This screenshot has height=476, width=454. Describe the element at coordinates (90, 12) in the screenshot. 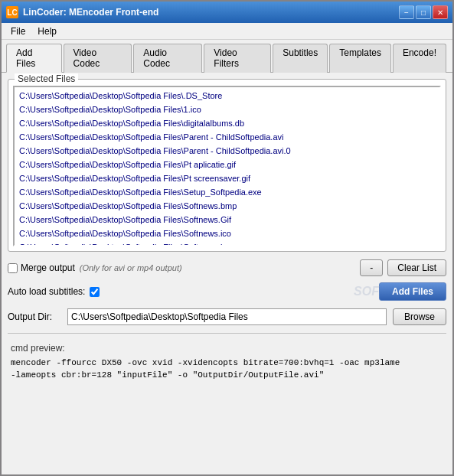

I see `window-title: LinCoder: MEncoder Front-end` at that location.